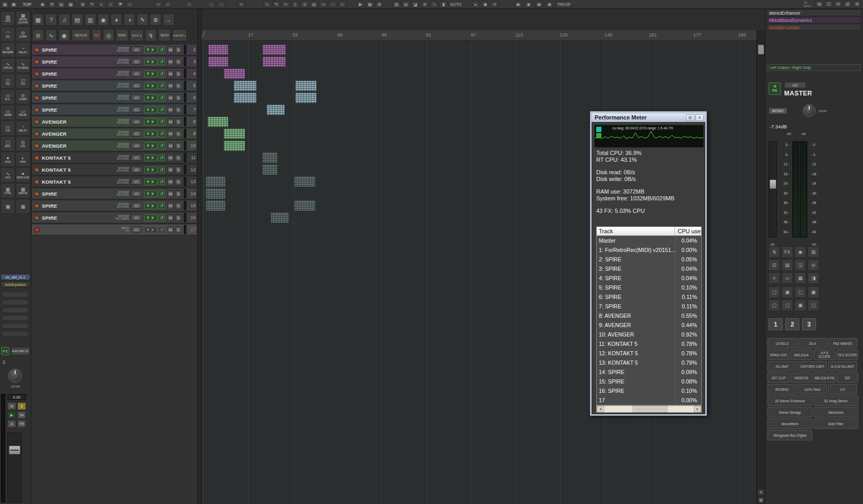 The image size is (863, 504). I want to click on plugin-button: TEX SCOPE, so click(847, 355).